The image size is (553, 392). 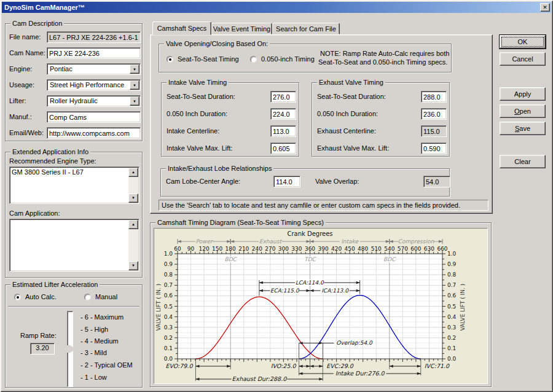 What do you see at coordinates (220, 168) in the screenshot?
I see `lobe-legend: Intake/Exhaust Lobe Relationships` at bounding box center [220, 168].